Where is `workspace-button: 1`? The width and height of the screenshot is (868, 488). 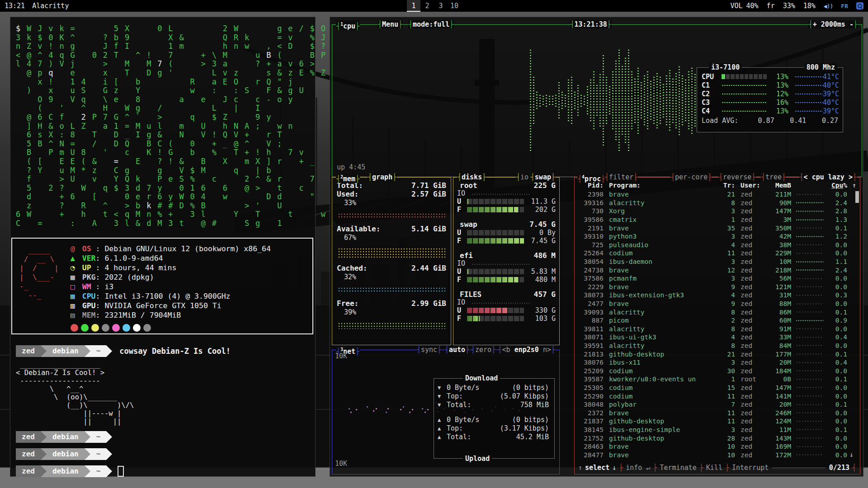
workspace-button: 1 is located at coordinates (414, 6).